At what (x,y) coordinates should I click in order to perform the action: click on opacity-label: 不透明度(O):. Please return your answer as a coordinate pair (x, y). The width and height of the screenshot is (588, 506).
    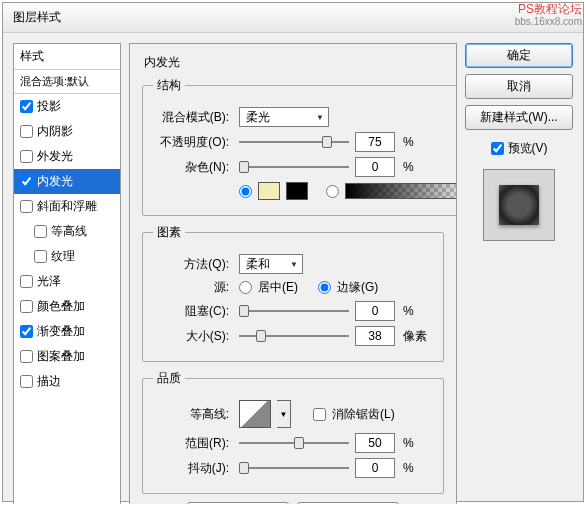
    Looking at the image, I should click on (191, 142).